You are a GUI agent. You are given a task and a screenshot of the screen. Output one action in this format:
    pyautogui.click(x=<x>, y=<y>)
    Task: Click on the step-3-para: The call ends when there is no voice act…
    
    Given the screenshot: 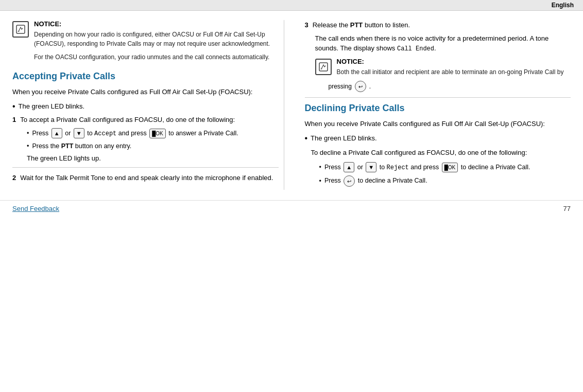 What is the action you would take?
    pyautogui.click(x=443, y=44)
    